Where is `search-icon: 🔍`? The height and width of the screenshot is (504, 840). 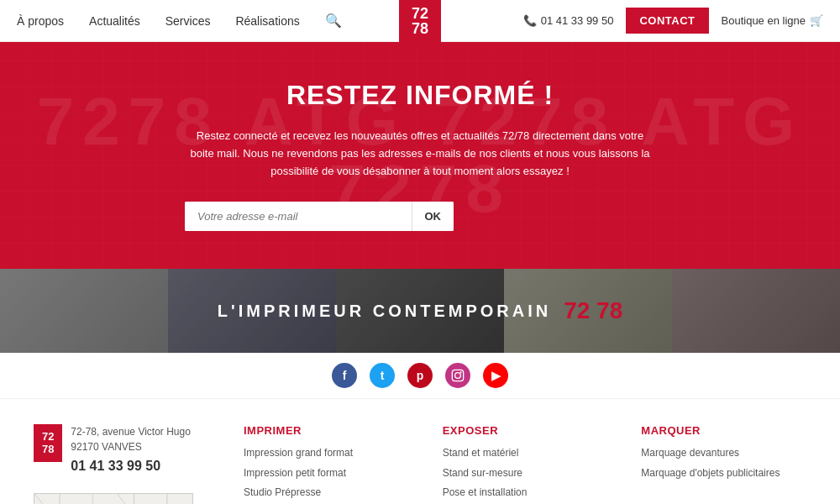 search-icon: 🔍 is located at coordinates (333, 20).